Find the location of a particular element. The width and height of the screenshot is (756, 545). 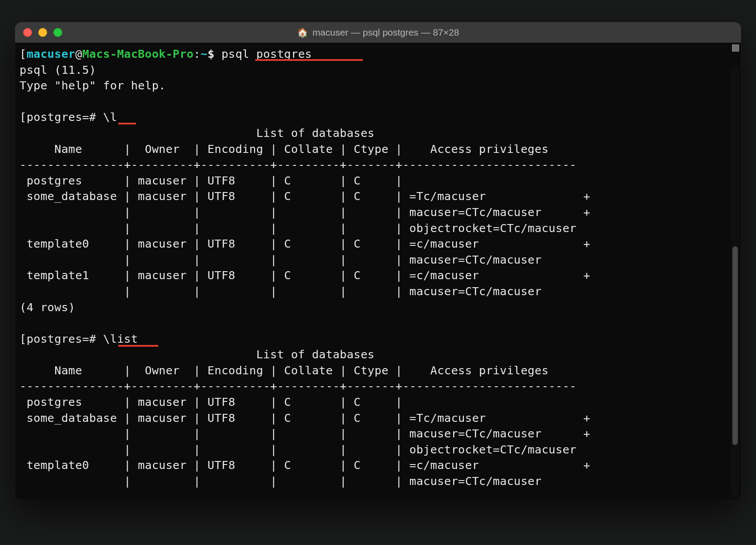

shell-command: psql postgres is located at coordinates (267, 54).